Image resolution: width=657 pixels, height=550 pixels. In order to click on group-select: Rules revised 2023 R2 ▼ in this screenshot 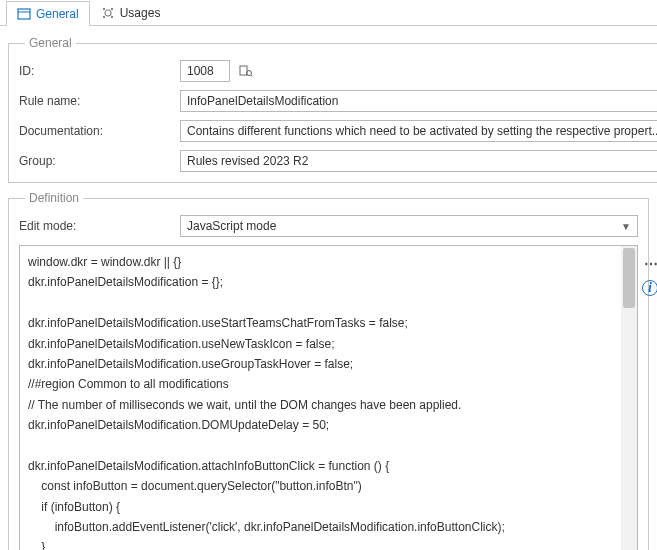, I will do `click(418, 161)`.